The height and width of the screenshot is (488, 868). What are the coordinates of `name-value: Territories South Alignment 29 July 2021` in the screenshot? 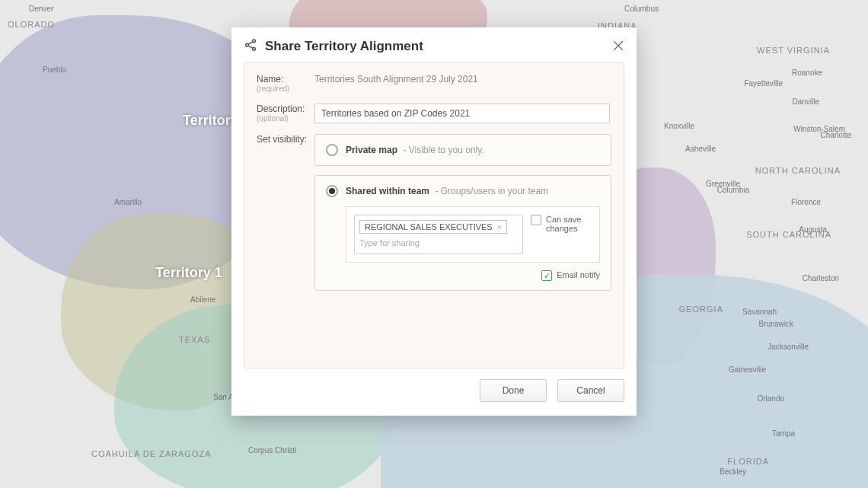 It's located at (463, 79).